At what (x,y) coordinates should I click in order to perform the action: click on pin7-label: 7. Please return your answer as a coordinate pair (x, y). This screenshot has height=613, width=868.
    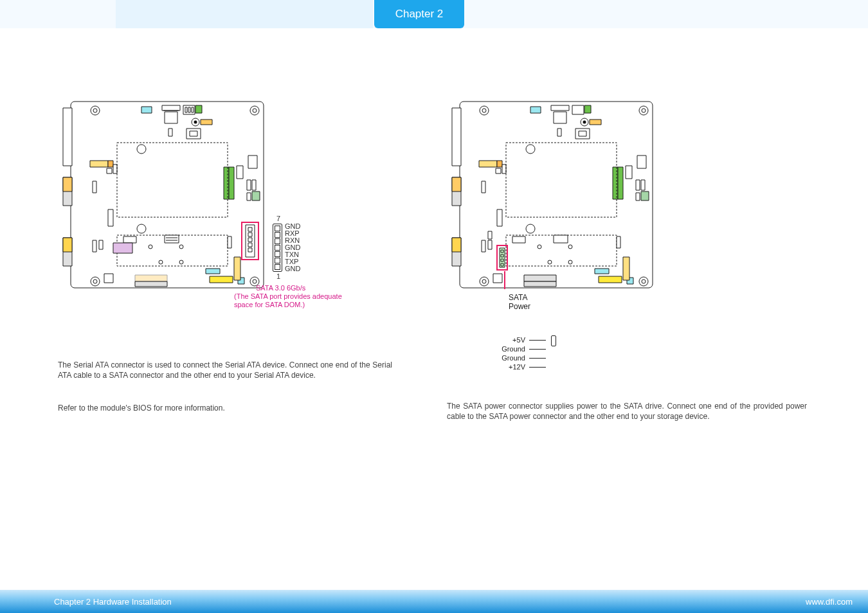
    Looking at the image, I should click on (309, 218).